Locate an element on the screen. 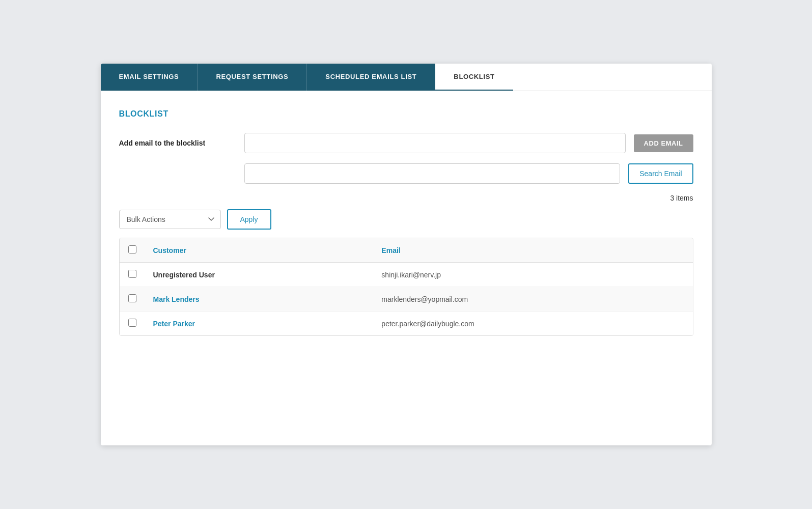 The width and height of the screenshot is (812, 509). search-email-button: Search Email is located at coordinates (661, 174).